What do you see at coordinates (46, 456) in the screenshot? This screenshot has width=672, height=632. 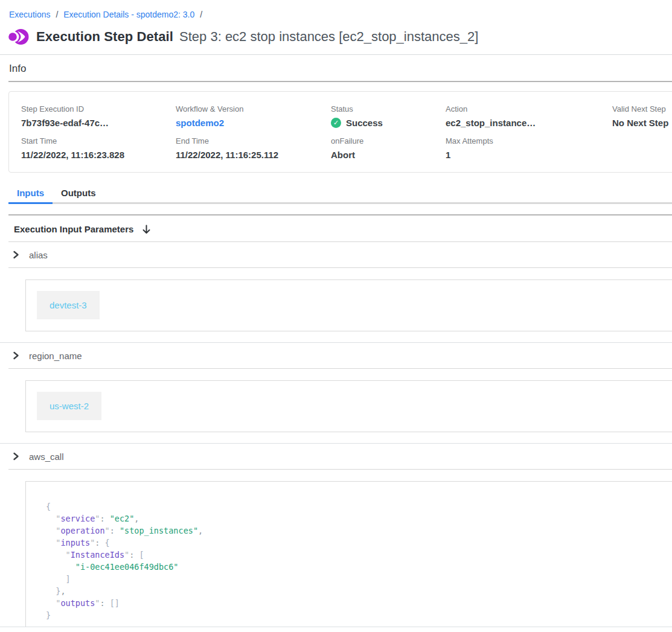 I see `section-name: aws_call` at bounding box center [46, 456].